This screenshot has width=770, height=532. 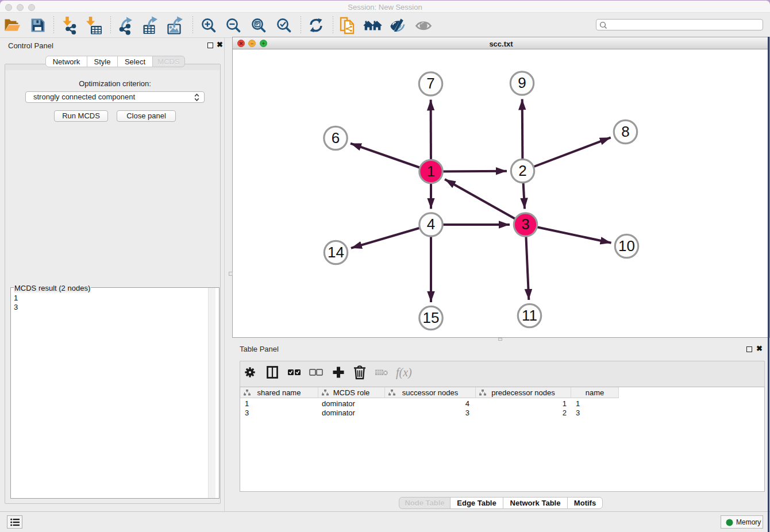 I want to click on svg-text: 8, so click(x=625, y=132).